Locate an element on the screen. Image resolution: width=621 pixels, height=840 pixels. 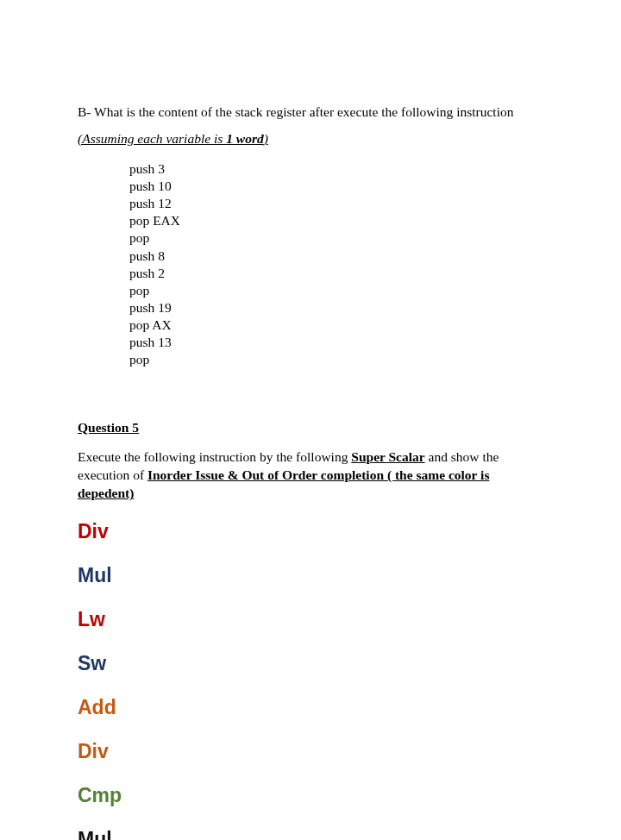
instr-sw: Sw is located at coordinates (312, 664).